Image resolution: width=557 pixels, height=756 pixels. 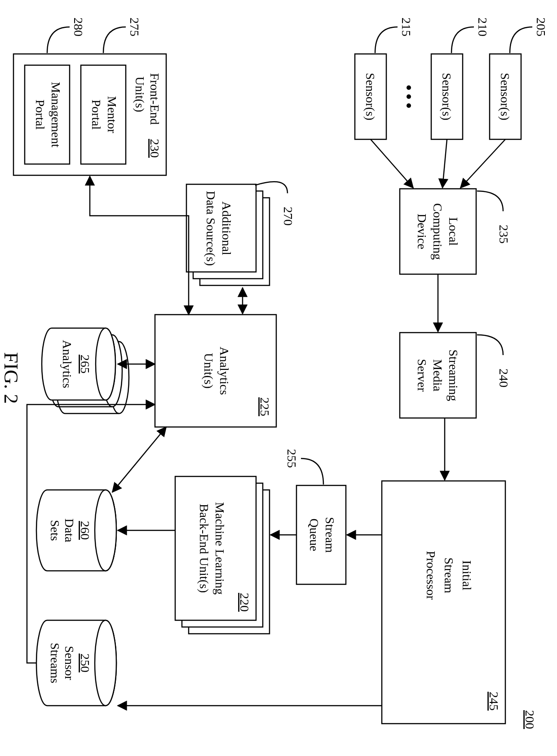 What do you see at coordinates (139, 245) in the screenshot?
I see `arrow-au-frontend2` at bounding box center [139, 245].